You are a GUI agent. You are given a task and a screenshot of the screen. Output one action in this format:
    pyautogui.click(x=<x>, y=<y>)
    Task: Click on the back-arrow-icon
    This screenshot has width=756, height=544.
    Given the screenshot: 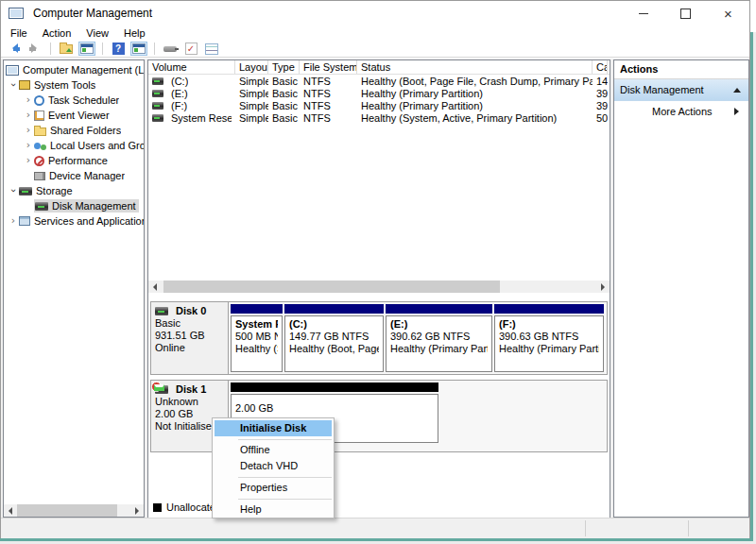 What is the action you would take?
    pyautogui.click(x=14, y=49)
    